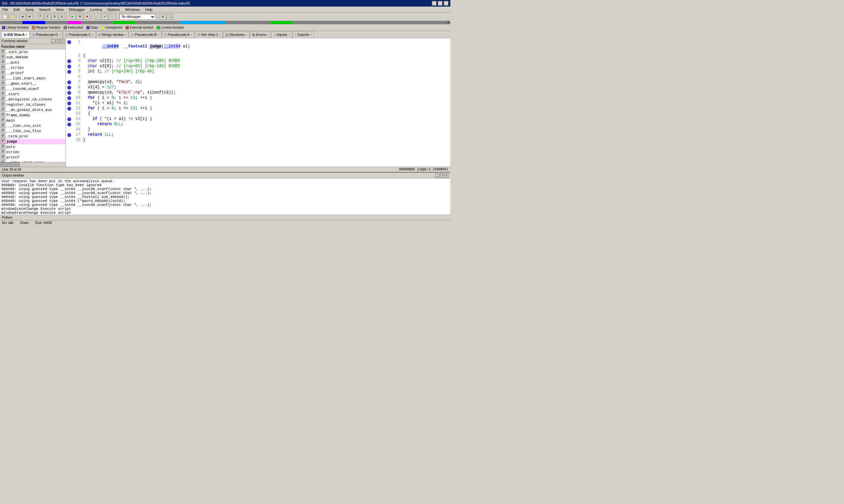 The height and width of the screenshot is (504, 844). Describe the element at coordinates (33, 137) in the screenshot. I see `func-item-term-proc: f _term_proc` at that location.